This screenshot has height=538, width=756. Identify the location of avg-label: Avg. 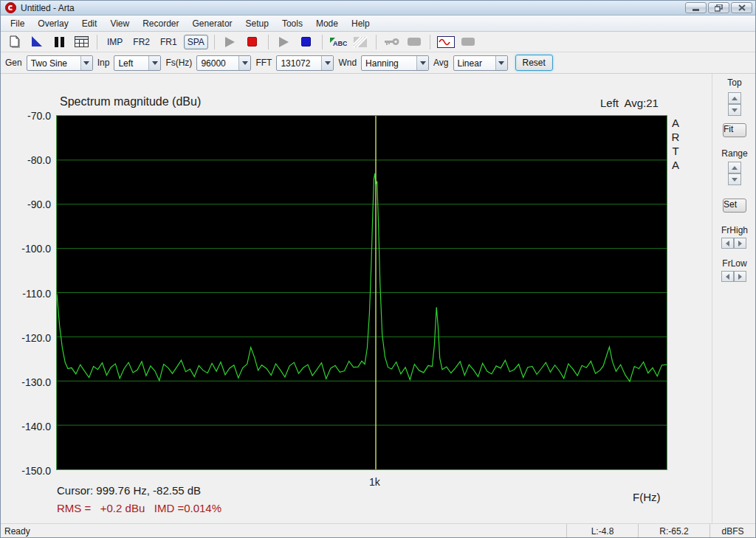
(441, 63).